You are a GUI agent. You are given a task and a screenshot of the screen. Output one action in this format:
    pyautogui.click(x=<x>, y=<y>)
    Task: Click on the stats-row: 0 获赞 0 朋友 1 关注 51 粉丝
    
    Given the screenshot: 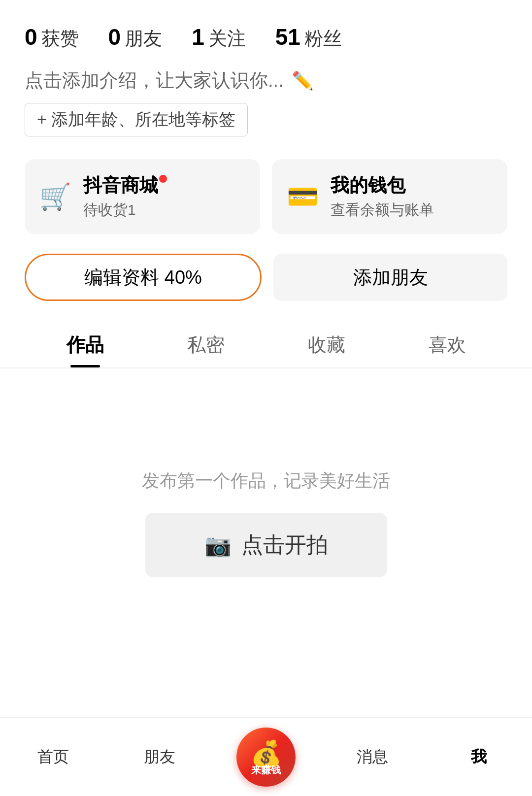 What is the action you would take?
    pyautogui.click(x=266, y=32)
    